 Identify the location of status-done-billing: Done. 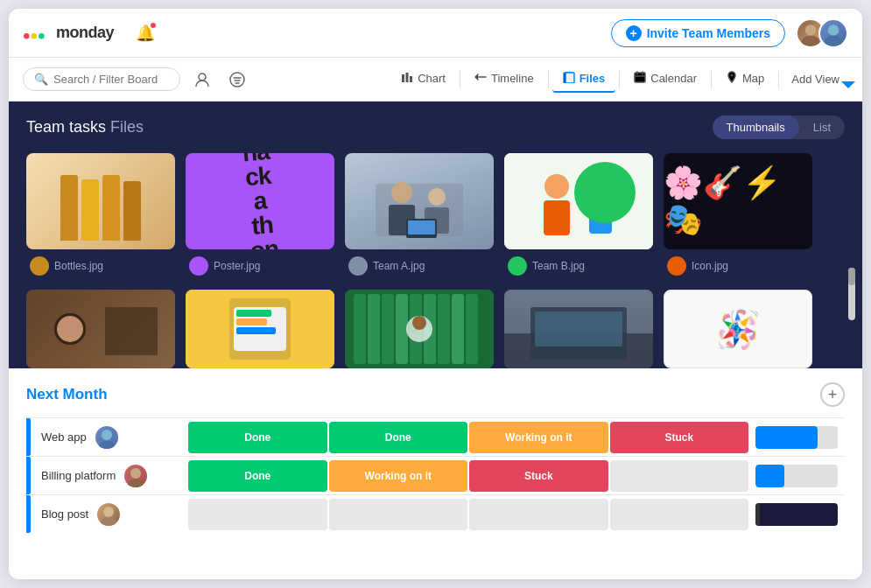
(257, 476).